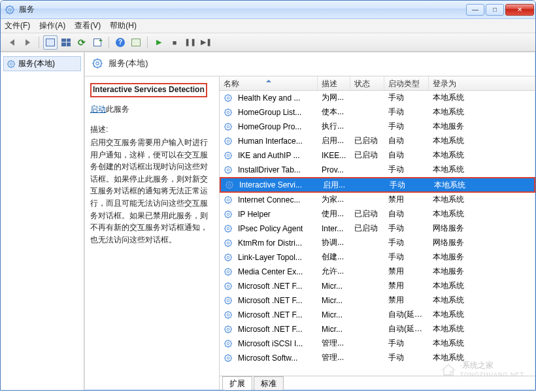  I want to click on service-row: IPsec Policy AgentInter...已启动手动网络服务, so click(378, 229).